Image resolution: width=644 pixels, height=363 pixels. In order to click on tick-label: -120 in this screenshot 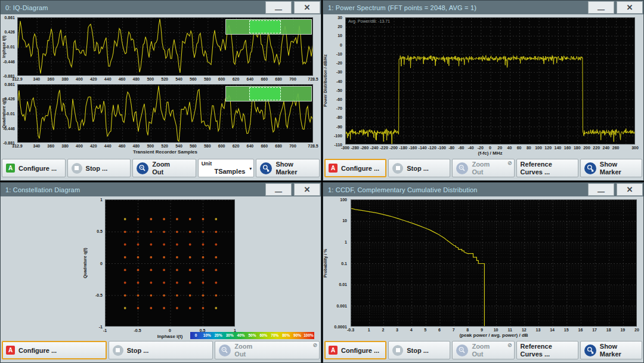, I will do `click(432, 148)`.